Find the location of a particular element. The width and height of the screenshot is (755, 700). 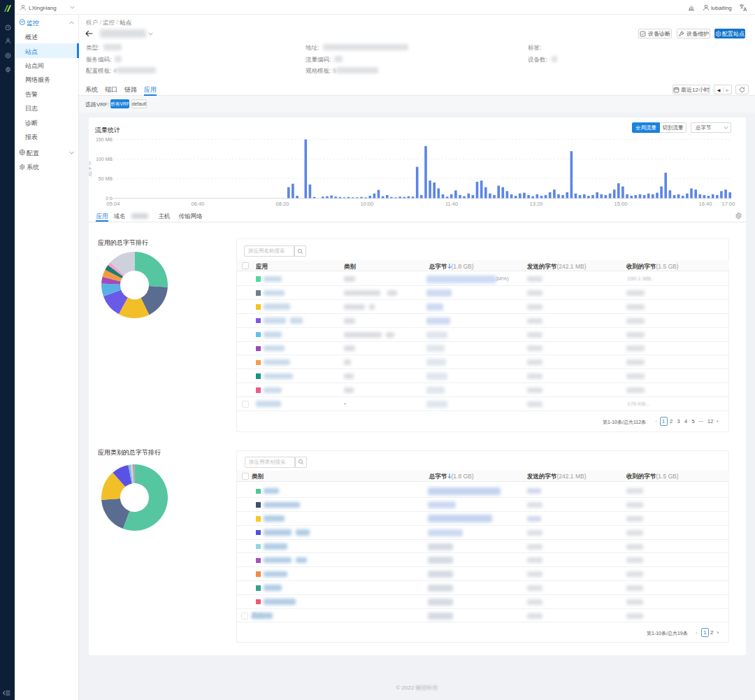

svg-text: 50 MB is located at coordinates (106, 179).